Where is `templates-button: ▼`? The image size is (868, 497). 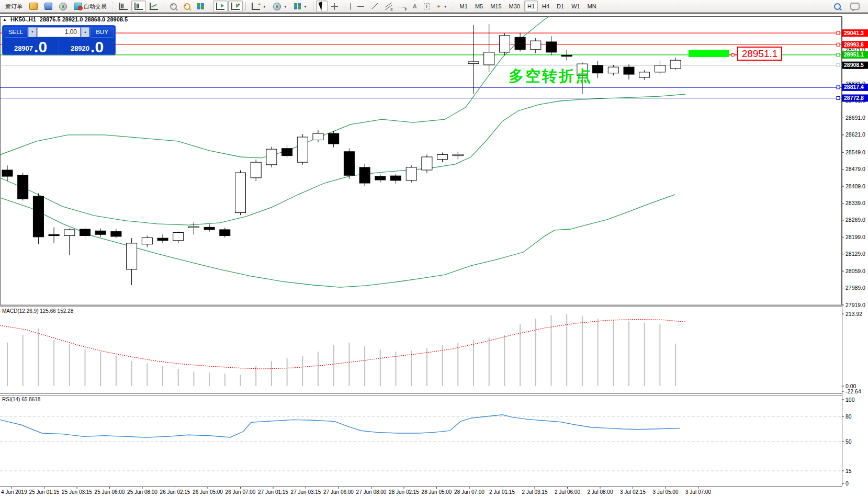 templates-button: ▼ is located at coordinates (300, 6).